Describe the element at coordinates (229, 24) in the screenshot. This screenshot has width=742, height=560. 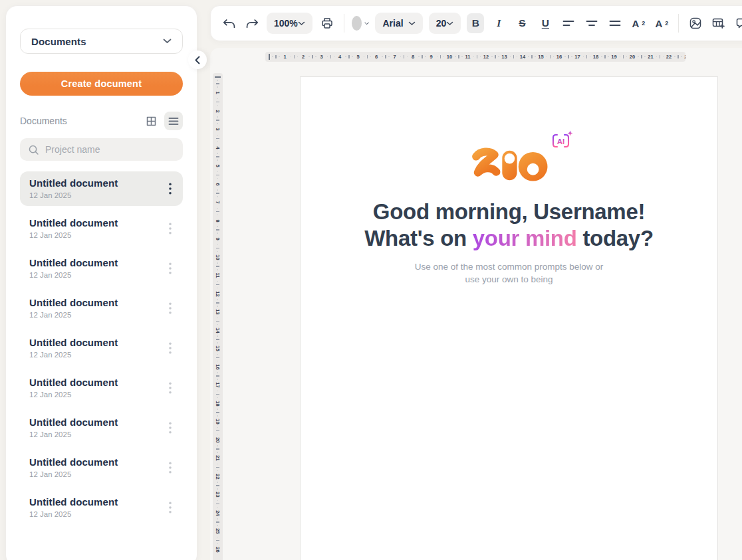
I see `undo-icon` at that location.